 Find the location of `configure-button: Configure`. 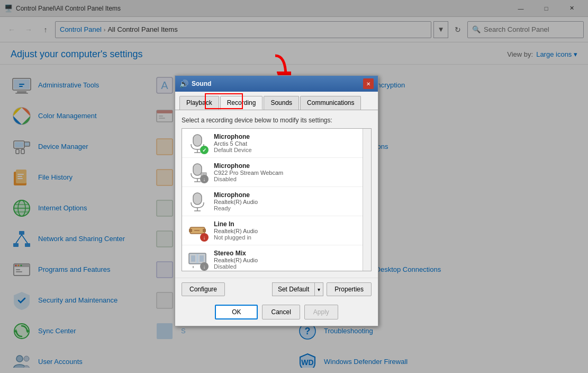

configure-button: Configure is located at coordinates (203, 289).